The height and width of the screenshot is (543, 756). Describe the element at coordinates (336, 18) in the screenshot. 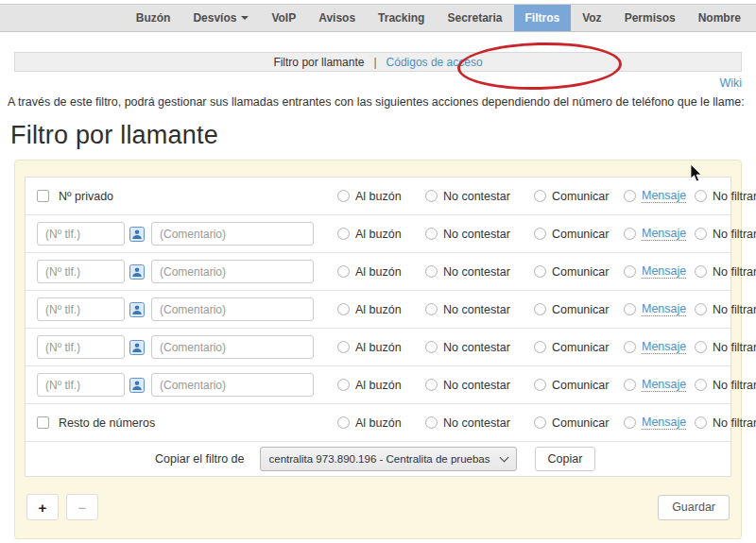

I see `nav-item-avisos: Avisos` at that location.